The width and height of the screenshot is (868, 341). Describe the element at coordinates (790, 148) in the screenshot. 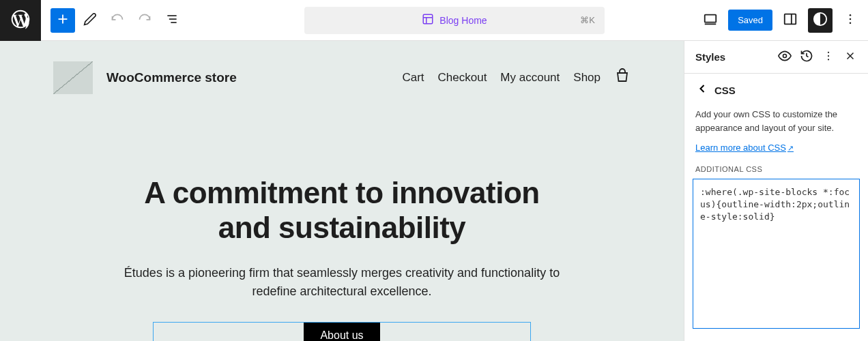

I see `external-link-icon: ↗` at that location.